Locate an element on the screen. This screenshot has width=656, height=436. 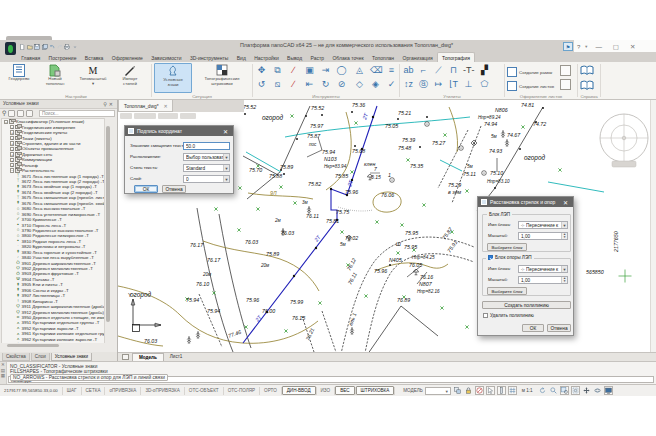
column-icon is located at coordinates (502, 390).